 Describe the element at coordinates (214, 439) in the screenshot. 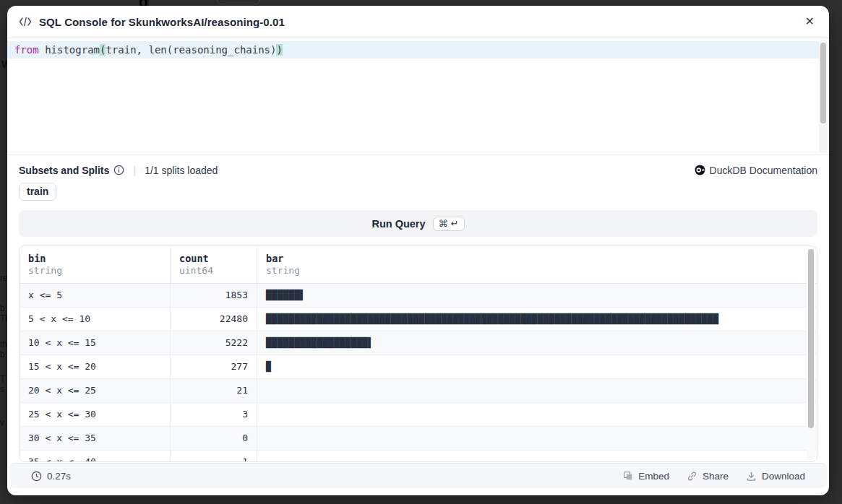

I see `count-cell: 0` at that location.